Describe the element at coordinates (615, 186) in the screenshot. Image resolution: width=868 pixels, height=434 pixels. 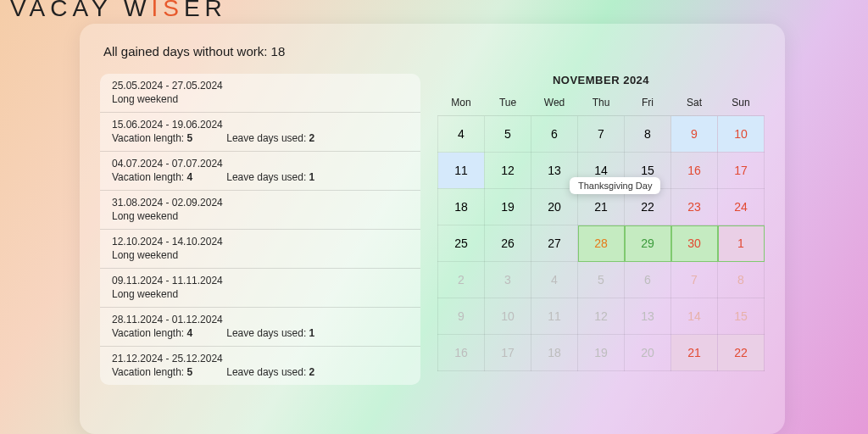
I see `holiday-tooltip: Thanksgiving Day` at that location.